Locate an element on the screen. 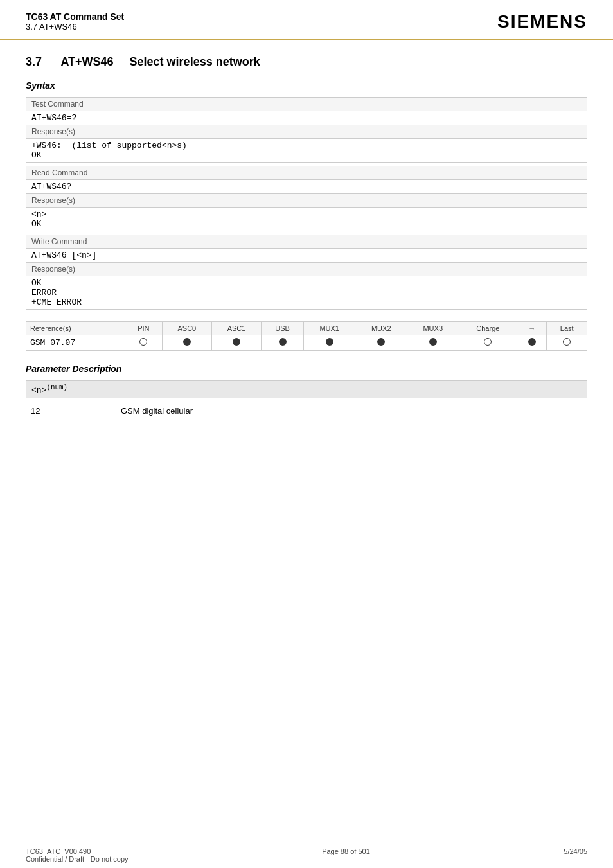 Image resolution: width=613 pixels, height=868 pixels. col-asc0: ASC0 is located at coordinates (186, 329).